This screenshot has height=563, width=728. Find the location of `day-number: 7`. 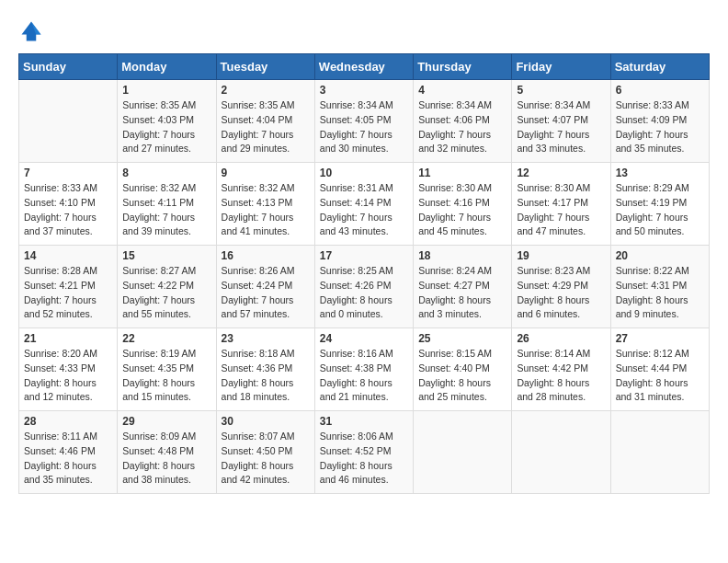

day-number: 7 is located at coordinates (68, 173).